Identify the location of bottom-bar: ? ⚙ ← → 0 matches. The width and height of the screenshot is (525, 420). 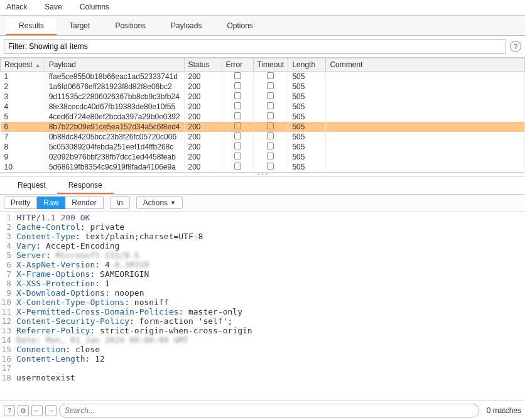
(262, 411).